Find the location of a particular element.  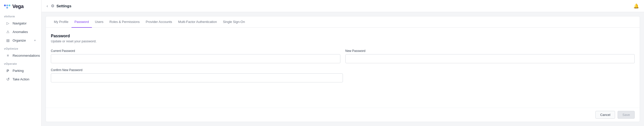

form-title: Password is located at coordinates (343, 36).